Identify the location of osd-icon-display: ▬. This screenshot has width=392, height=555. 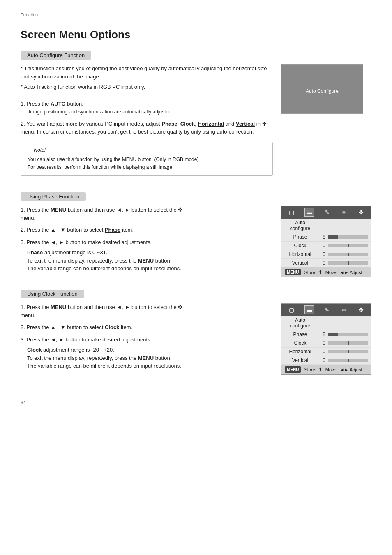
(309, 212).